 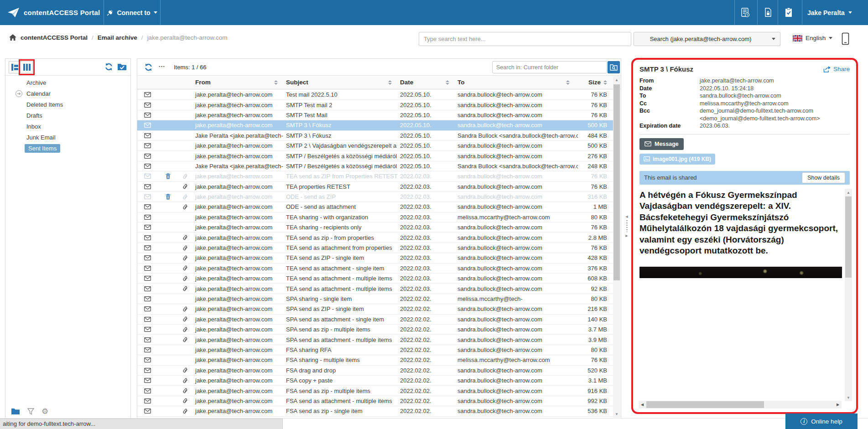 I want to click on gear-icon: ⚙, so click(x=45, y=411).